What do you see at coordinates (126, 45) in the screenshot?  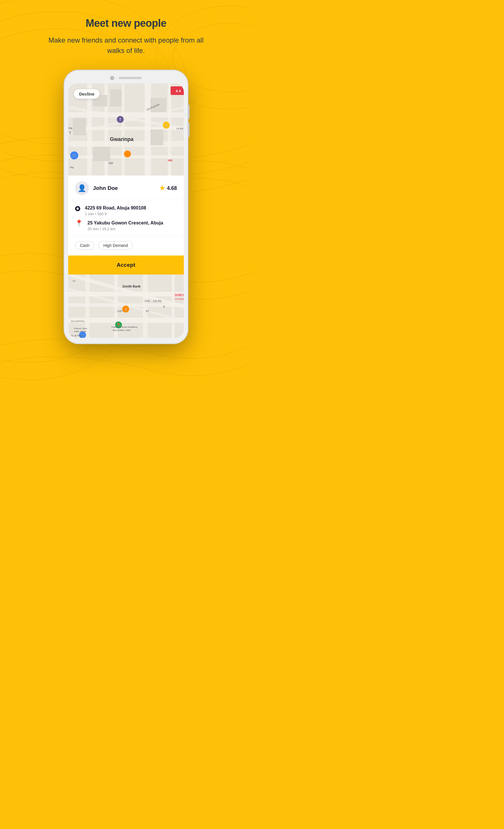 I see `page-subtitle: Make new friends and connect with people…` at bounding box center [126, 45].